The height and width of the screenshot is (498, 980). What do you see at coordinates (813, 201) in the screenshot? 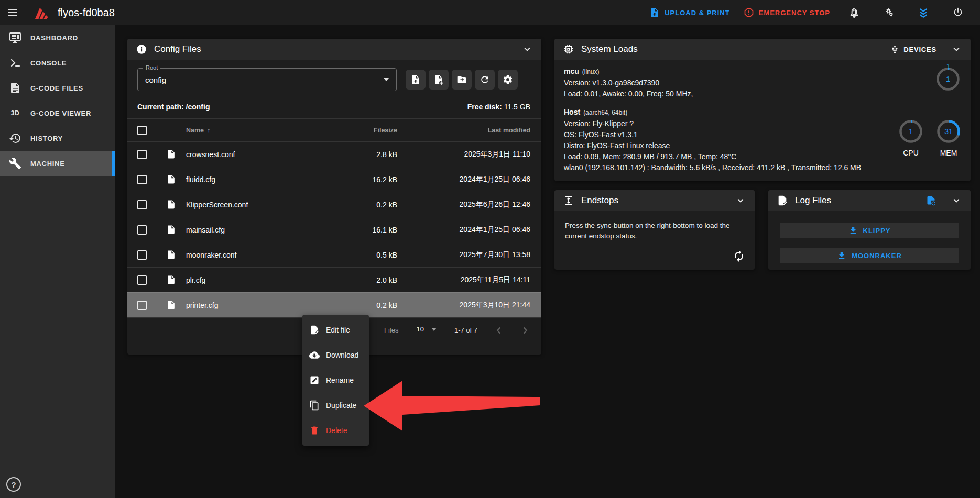
I see `panel-title: Log Files` at bounding box center [813, 201].